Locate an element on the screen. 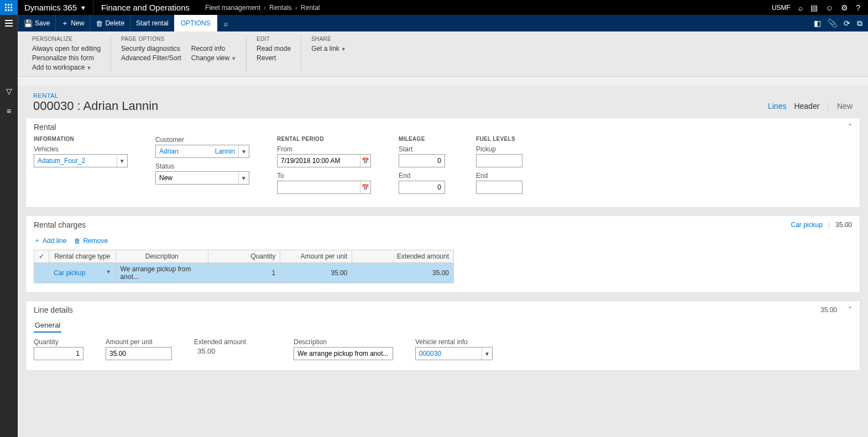  breadcrumb: Fleet management › Rentals › Rental is located at coordinates (262, 8).